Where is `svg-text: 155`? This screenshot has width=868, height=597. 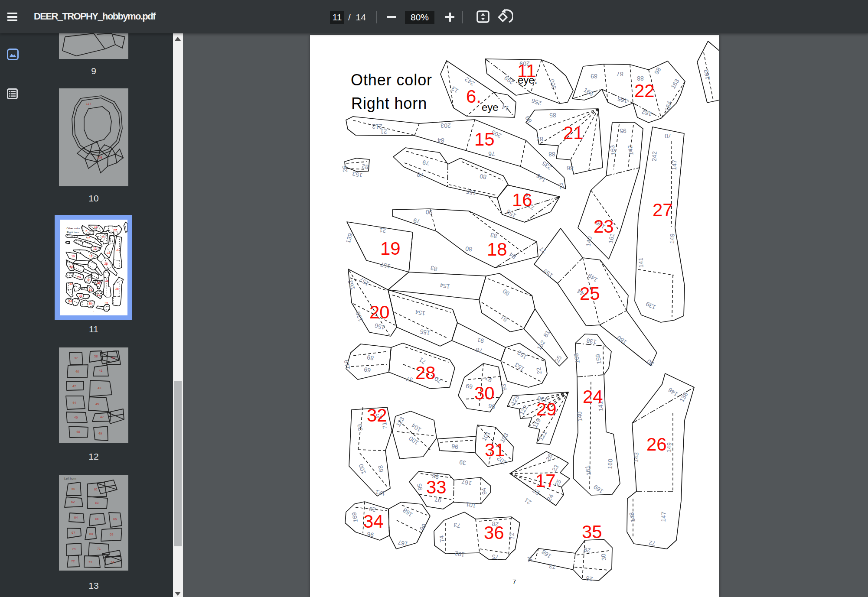
svg-text: 155 is located at coordinates (471, 192).